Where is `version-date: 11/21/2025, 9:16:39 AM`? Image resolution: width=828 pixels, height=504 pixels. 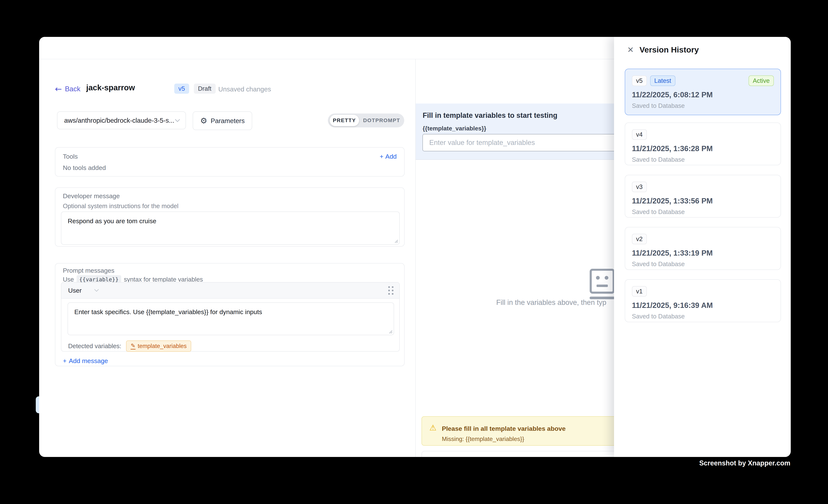
version-date: 11/21/2025, 9:16:39 AM is located at coordinates (672, 305).